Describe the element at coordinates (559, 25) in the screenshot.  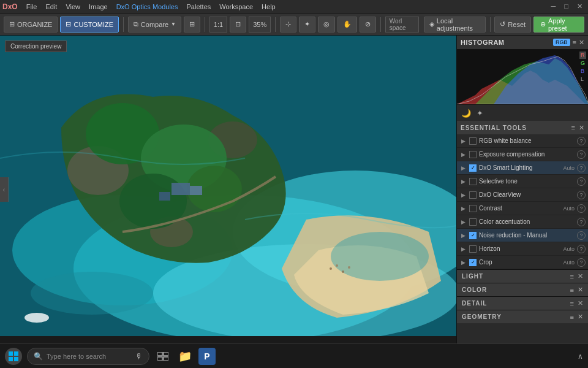
I see `apply-preset-button: ⊕ Apply preset` at that location.